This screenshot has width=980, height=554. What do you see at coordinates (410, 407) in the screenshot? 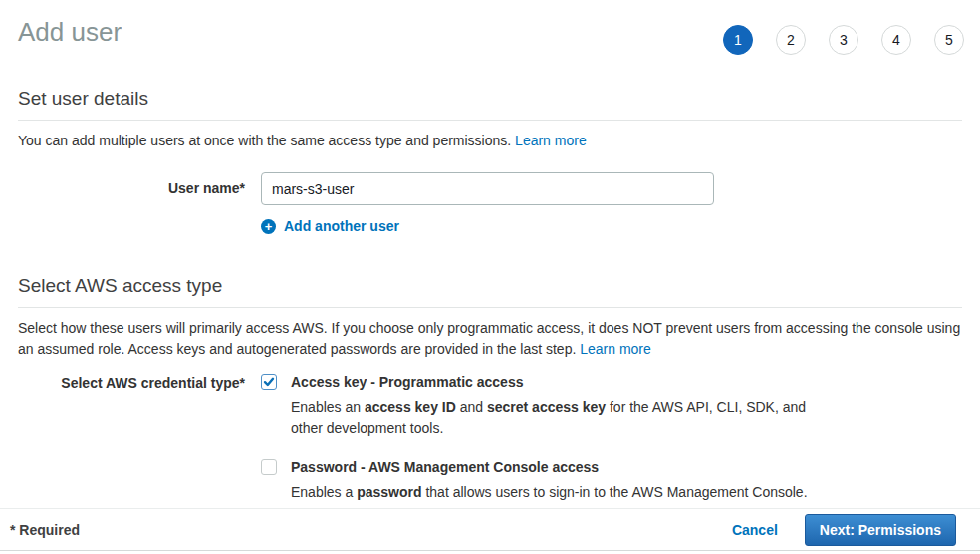
I see `desc-bold: access key ID` at bounding box center [410, 407].